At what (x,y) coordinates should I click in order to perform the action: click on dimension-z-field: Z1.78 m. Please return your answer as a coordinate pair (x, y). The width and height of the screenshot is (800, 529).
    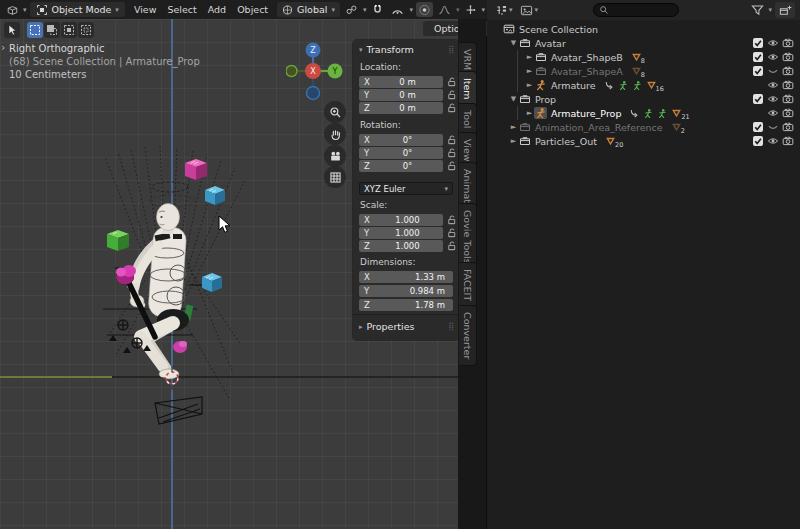
    Looking at the image, I should click on (406, 305).